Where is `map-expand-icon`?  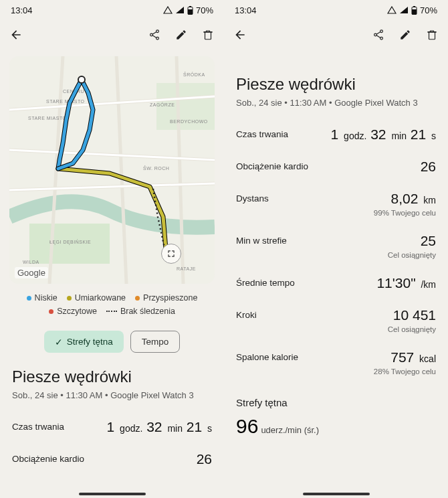 map-expand-icon is located at coordinates (171, 254).